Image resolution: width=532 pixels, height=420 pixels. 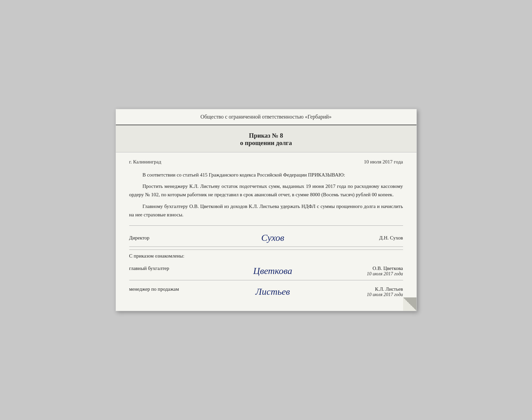 I want to click on signatures-section: Директор Сухов Д.Н. Сухов С приказом озн…, so click(x=266, y=263).